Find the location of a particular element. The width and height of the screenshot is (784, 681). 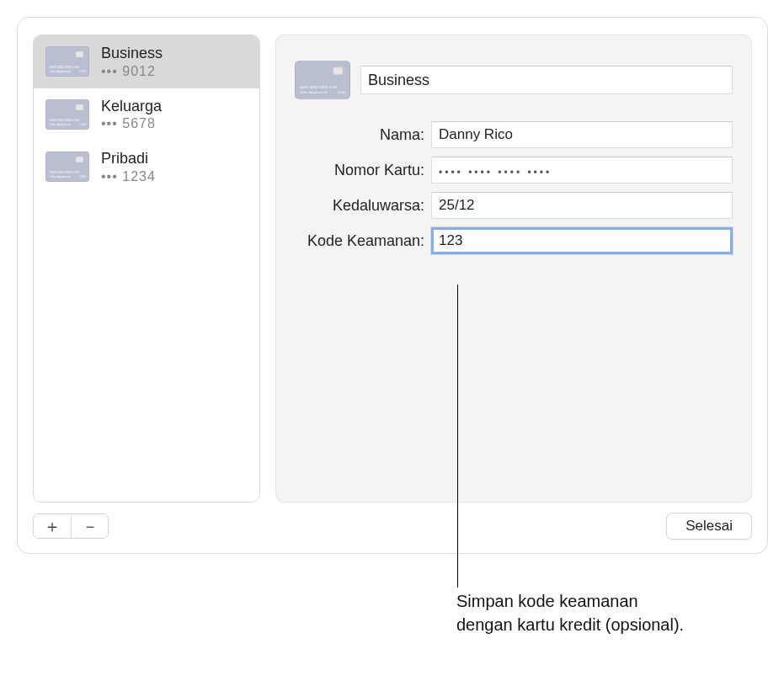

expires-input is located at coordinates (582, 205).